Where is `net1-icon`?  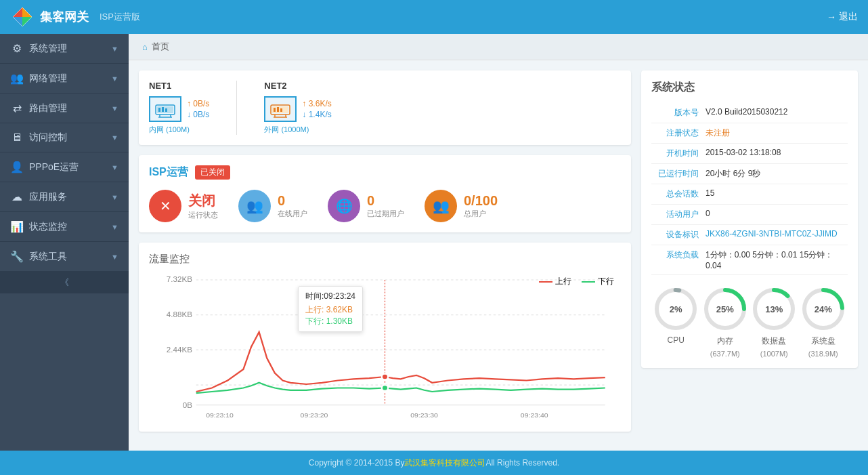
net1-icon is located at coordinates (165, 109).